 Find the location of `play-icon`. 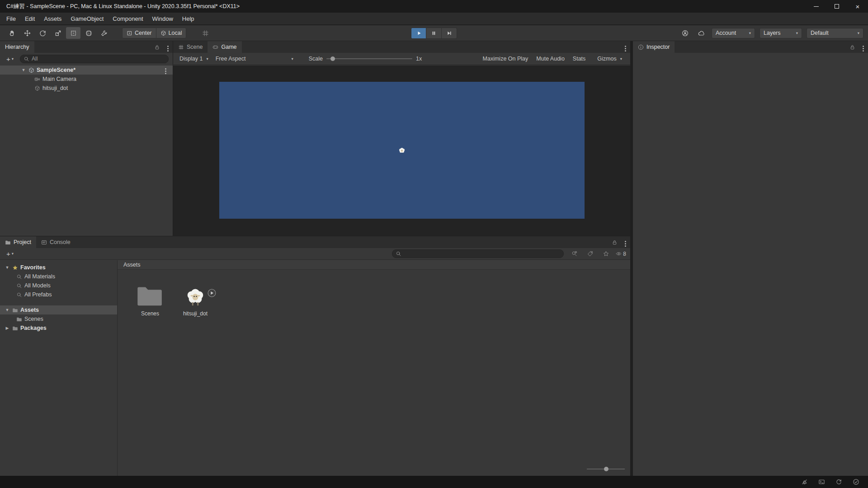

play-icon is located at coordinates (419, 33).